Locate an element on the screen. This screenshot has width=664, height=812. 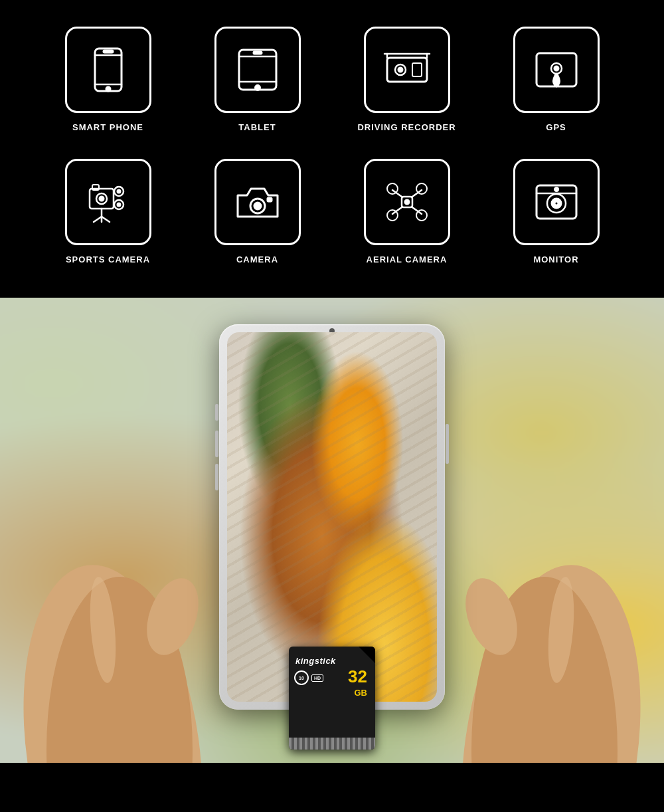
sd-card-wrapper: kingstick 10 HD 32 GB is located at coordinates (332, 698).